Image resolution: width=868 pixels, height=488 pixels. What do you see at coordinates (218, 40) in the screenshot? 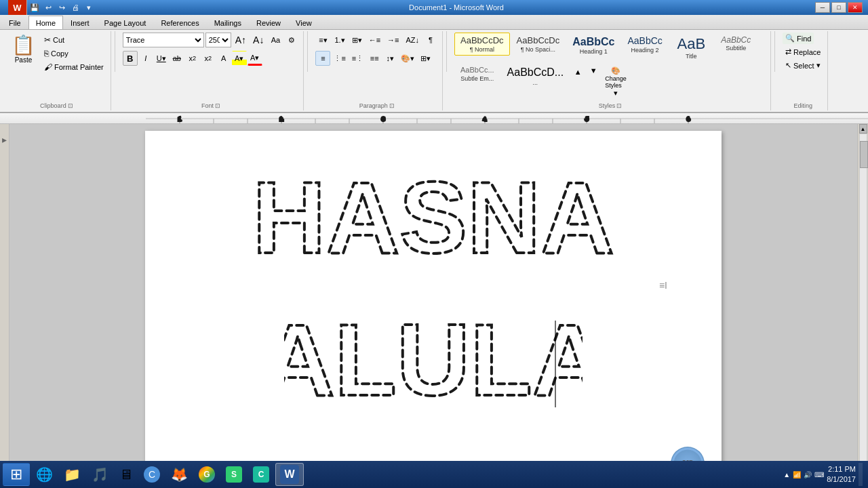
I see `font-size-select: 250` at bounding box center [218, 40].